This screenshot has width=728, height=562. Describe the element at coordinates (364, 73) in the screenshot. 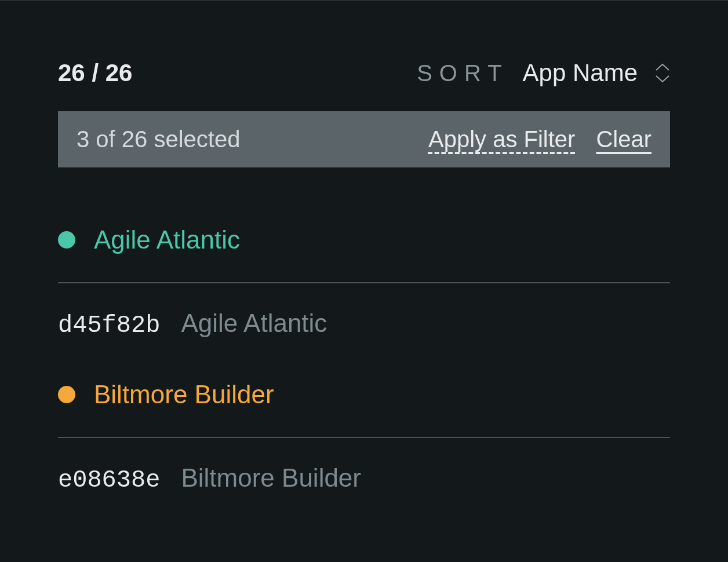

I see `header-row: 26 / 26 SORT App Name` at that location.